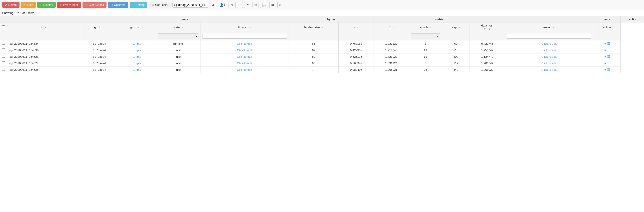 This screenshot has height=212, width=644. I want to click on header-git-msg: git_msg ⇅, so click(137, 27).